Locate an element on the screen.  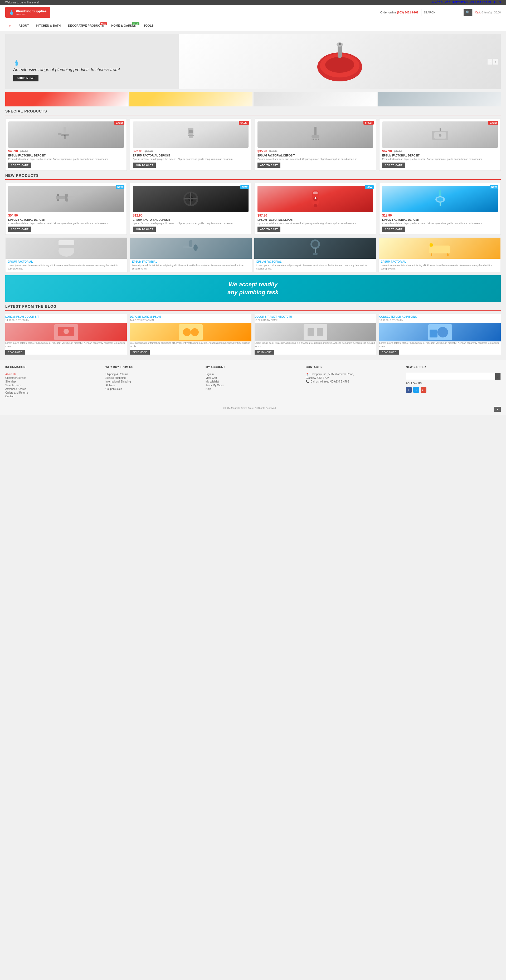
blog-date-2: 14.02.2015 BY ADMIN is located at coordinates (191, 320).